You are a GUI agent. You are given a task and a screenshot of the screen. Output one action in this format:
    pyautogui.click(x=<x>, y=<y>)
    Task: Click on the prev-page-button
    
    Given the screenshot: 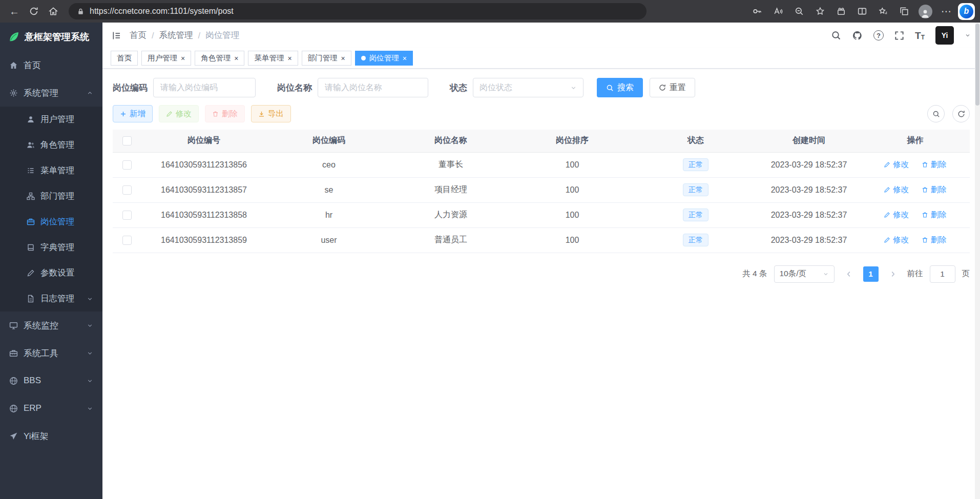 What is the action you would take?
    pyautogui.click(x=849, y=274)
    